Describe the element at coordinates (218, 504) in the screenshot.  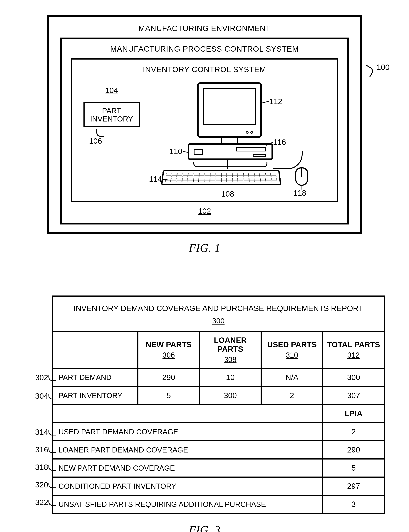
I see `lpia-row-4: UNSATISFIED PARTS REQUIRING ADDITIONAL P…` at that location.